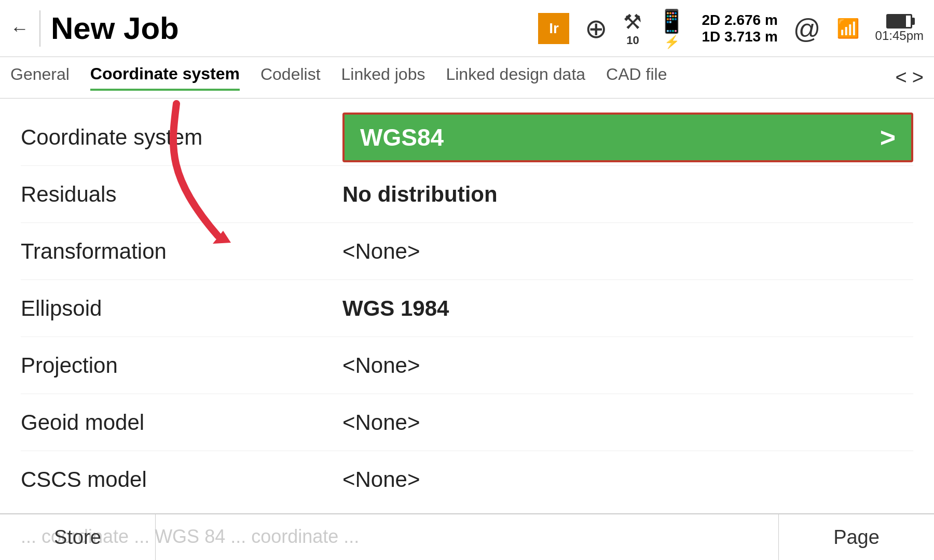 Image resolution: width=934 pixels, height=560 pixels. I want to click on nav-tabs: General Coordinate system Codelist Linke…, so click(467, 78).